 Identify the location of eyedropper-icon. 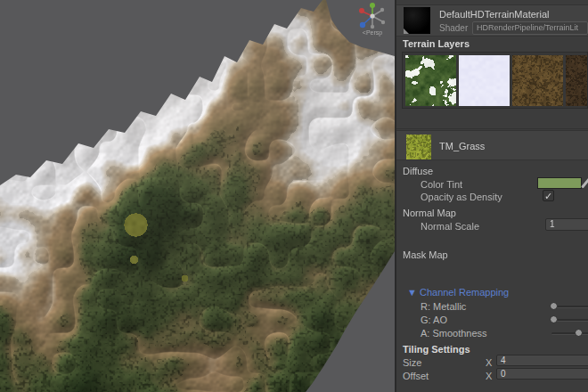
(584, 184).